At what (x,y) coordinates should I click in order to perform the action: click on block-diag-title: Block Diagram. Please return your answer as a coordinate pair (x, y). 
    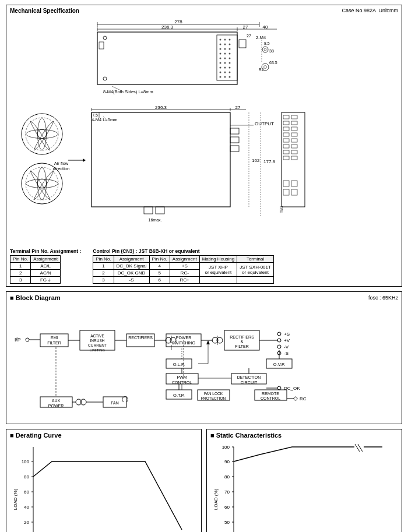
    Looking at the image, I should click on (35, 298).